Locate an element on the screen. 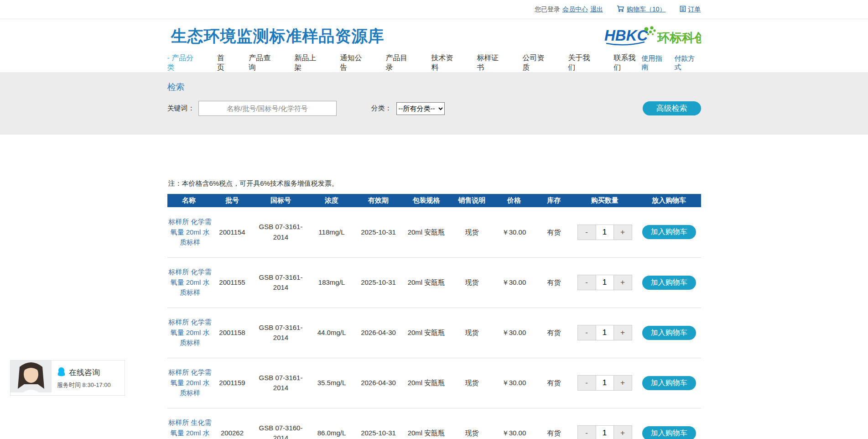  nav-helper-link: 使用指南 is located at coordinates (655, 63).